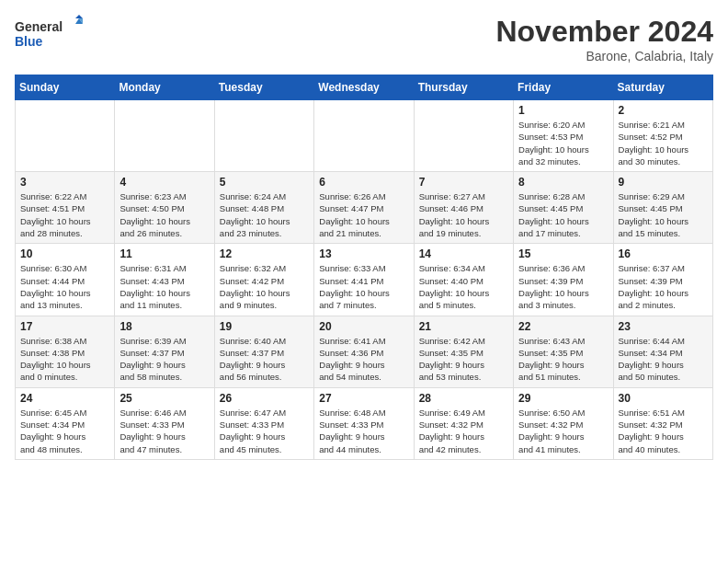  What do you see at coordinates (164, 254) in the screenshot?
I see `day-number: 11` at bounding box center [164, 254].